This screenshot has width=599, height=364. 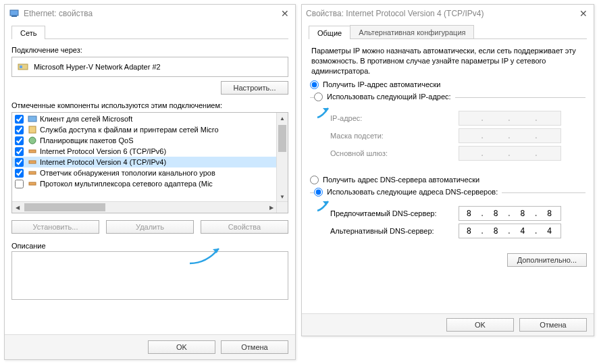 What do you see at coordinates (389, 97) in the screenshot?
I see `radio-ip-manual-label: Использовать следующий IP-адрес:` at bounding box center [389, 97].